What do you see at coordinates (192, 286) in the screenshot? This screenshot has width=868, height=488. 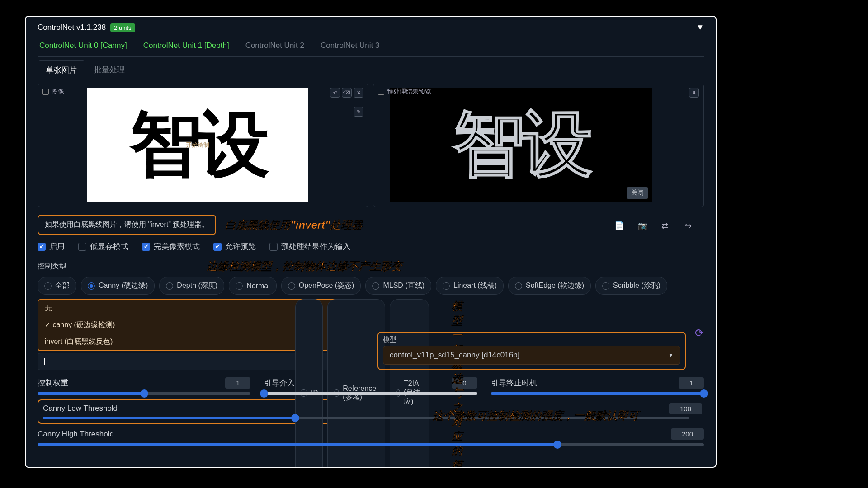 I see `radio-depth: Depth (深度)` at bounding box center [192, 286].